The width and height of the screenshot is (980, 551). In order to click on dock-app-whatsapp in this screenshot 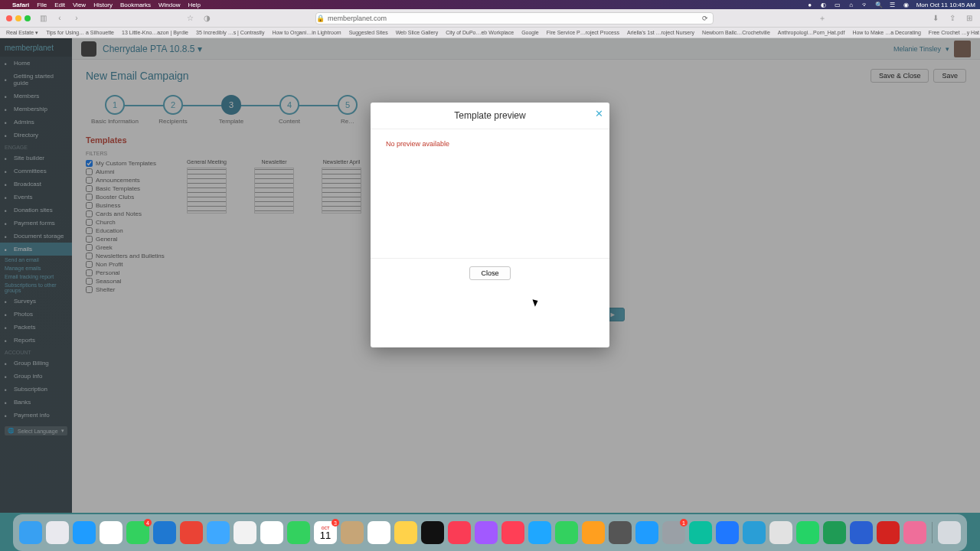, I will do `click(808, 533)`.